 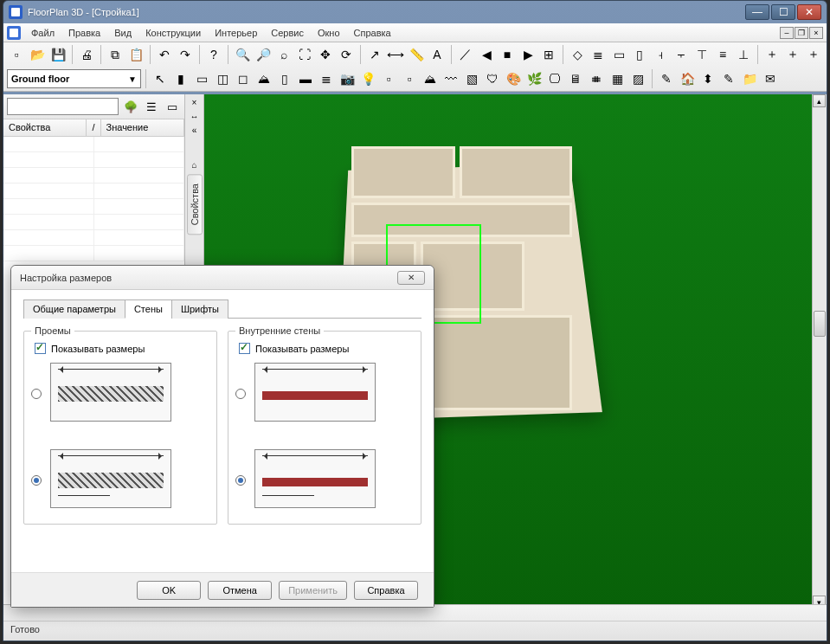 I want to click on apply-button: Применить, so click(x=313, y=590).